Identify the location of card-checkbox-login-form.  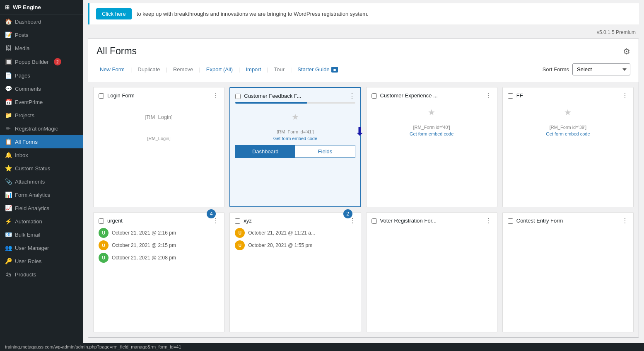
(101, 96).